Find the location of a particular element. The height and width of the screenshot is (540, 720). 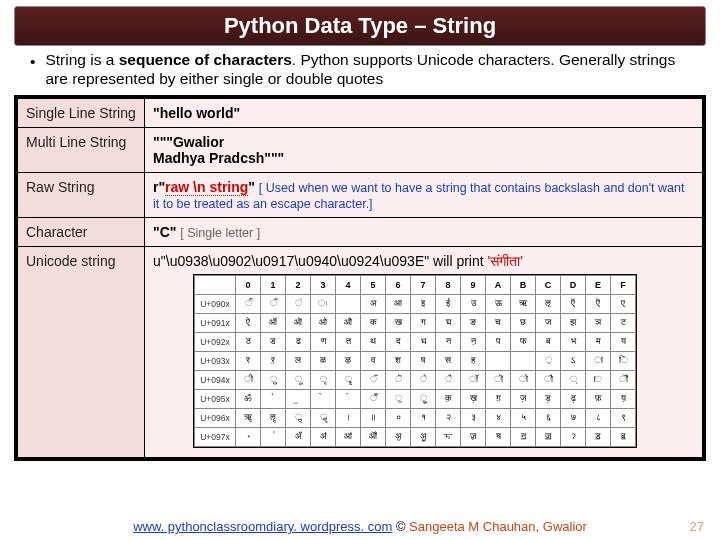

table-row: Multi Line String """Gwalior Madhya Prad… is located at coordinates (360, 150).